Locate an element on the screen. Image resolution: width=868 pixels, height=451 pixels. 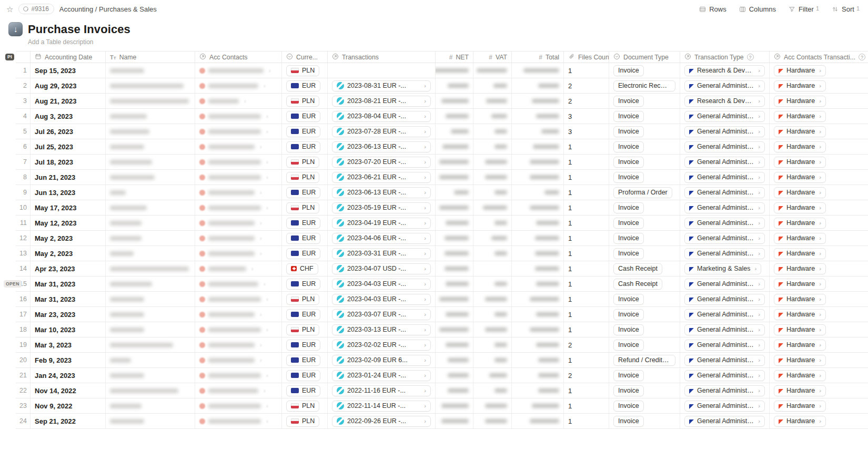
accounting-date-cell: Sep 21, 2022 is located at coordinates (68, 421).